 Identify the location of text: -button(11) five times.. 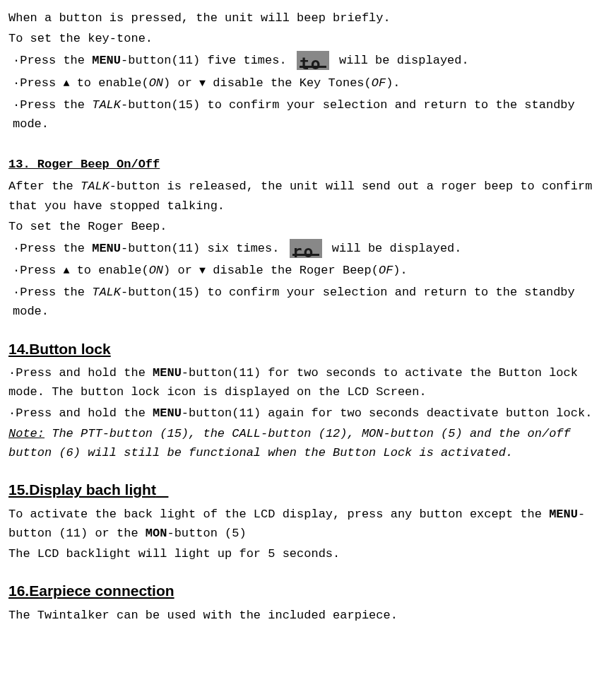
(208, 61).